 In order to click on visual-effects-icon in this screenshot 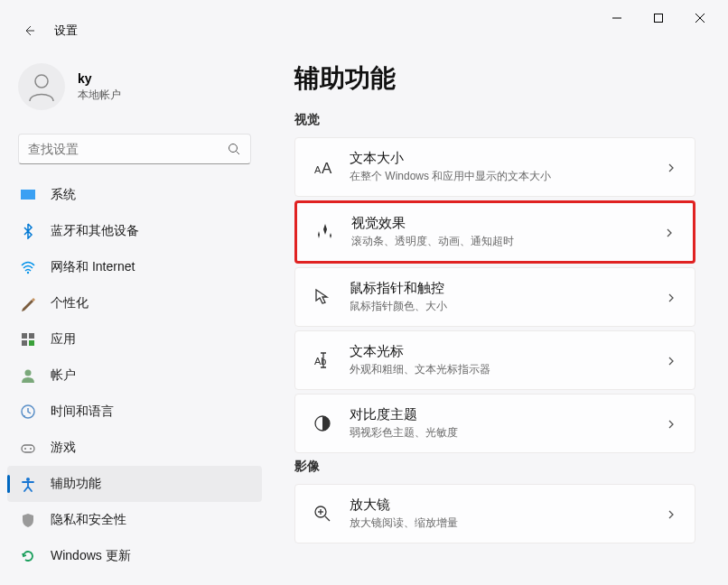, I will do `click(324, 232)`.